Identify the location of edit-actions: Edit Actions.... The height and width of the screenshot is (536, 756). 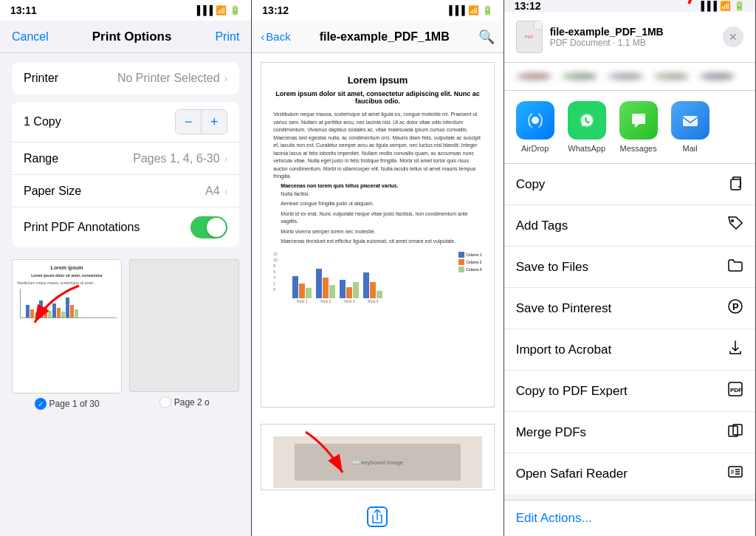
(630, 518).